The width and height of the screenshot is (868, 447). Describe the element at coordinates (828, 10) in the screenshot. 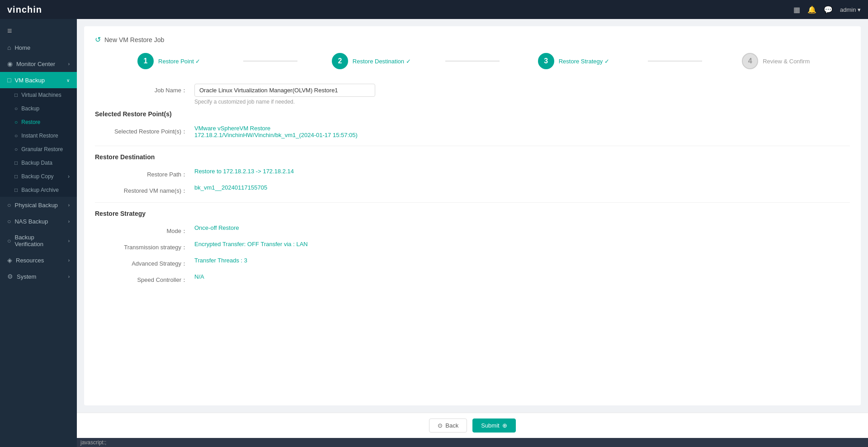

I see `chat-icon: 💬` at that location.